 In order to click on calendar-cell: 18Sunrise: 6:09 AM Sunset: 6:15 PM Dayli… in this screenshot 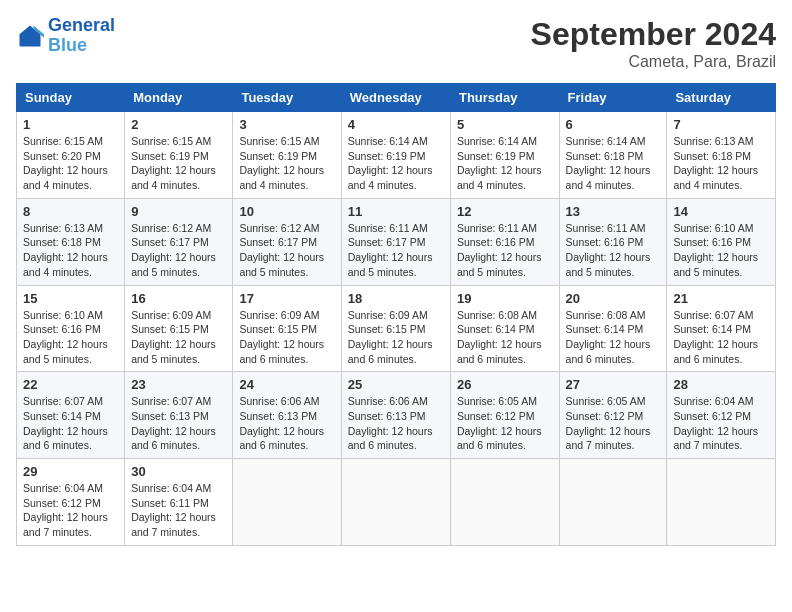, I will do `click(396, 328)`.